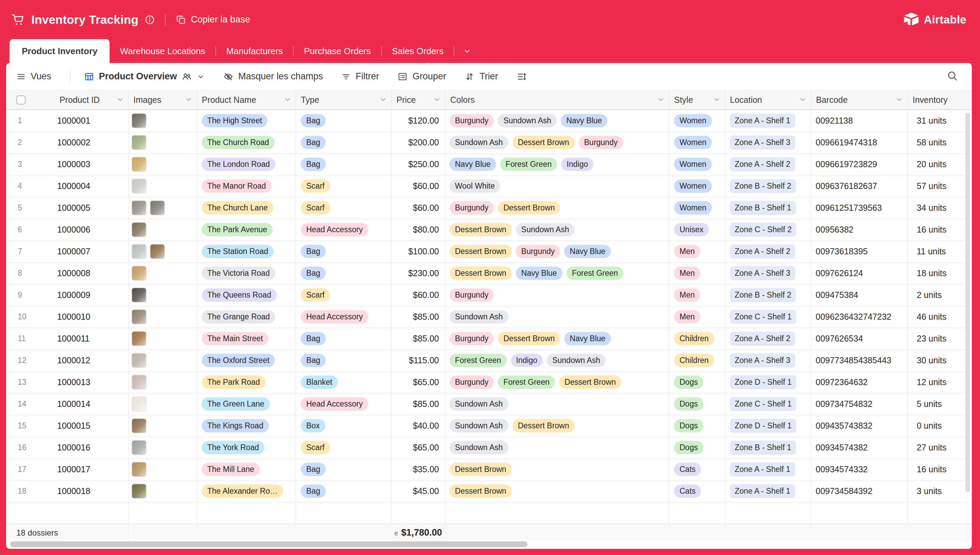 The width and height of the screenshot is (980, 555). I want to click on table-row: 9 1000009 The Queens Road Scarf $60.00 B…, so click(489, 295).